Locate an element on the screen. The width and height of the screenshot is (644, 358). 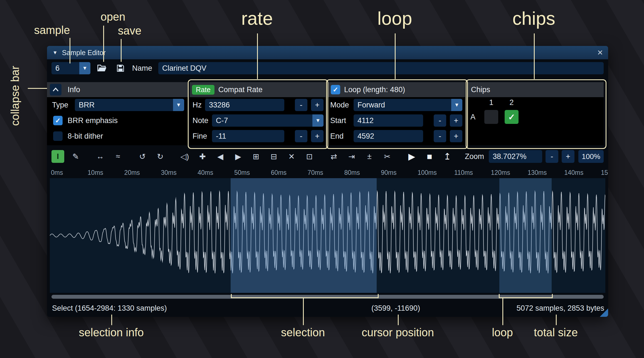
ruler-label: 30ms is located at coordinates (169, 173).